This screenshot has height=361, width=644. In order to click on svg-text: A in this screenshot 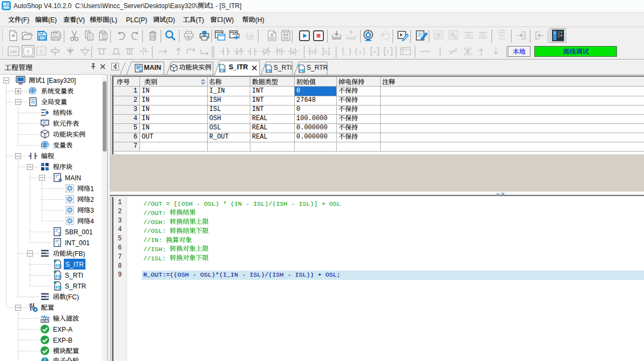, I will do `click(375, 52)`.